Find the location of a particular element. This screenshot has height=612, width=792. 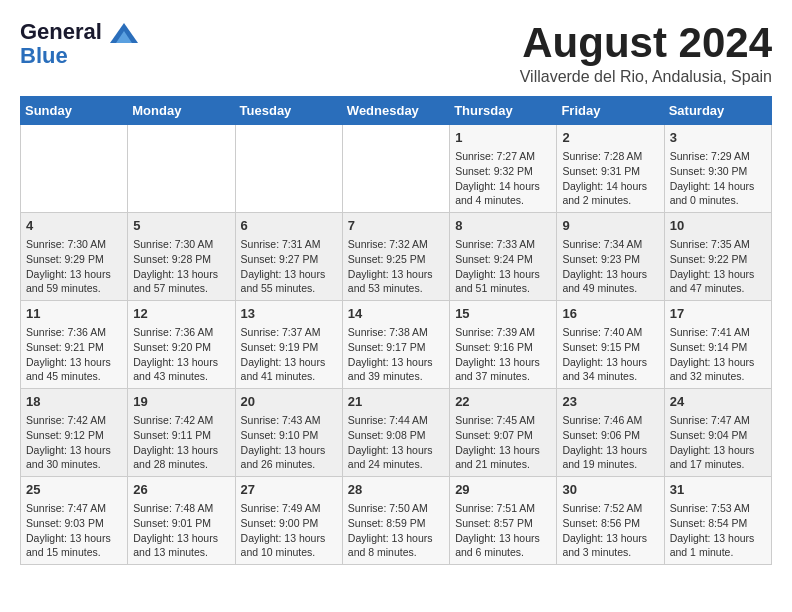

day-number: 31 is located at coordinates (718, 490).